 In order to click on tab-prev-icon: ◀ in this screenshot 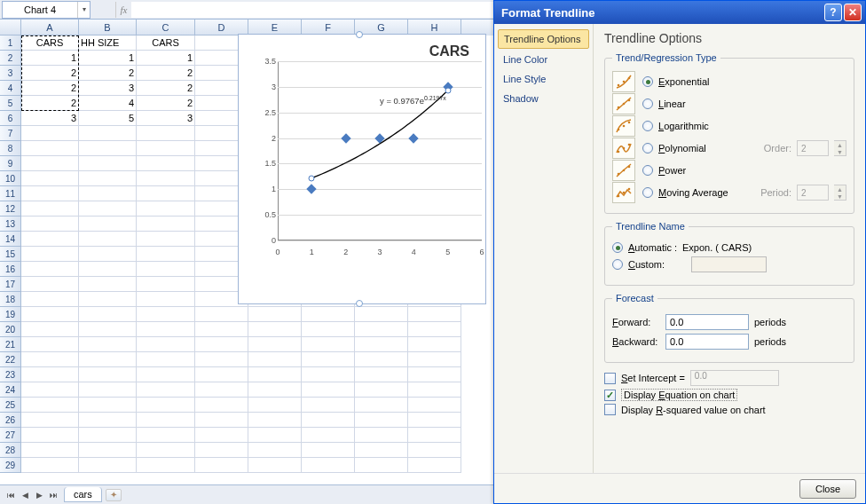, I will do `click(25, 495)`.